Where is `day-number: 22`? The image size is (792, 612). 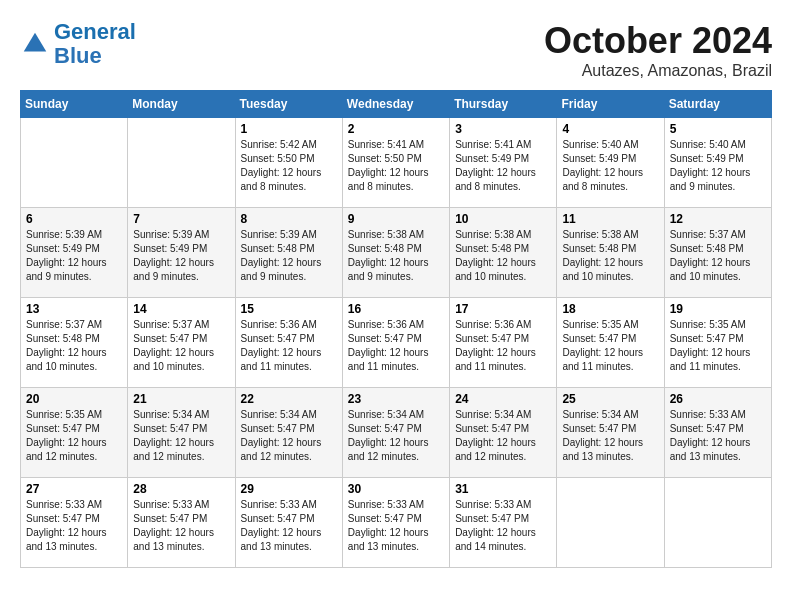 day-number: 22 is located at coordinates (289, 399).